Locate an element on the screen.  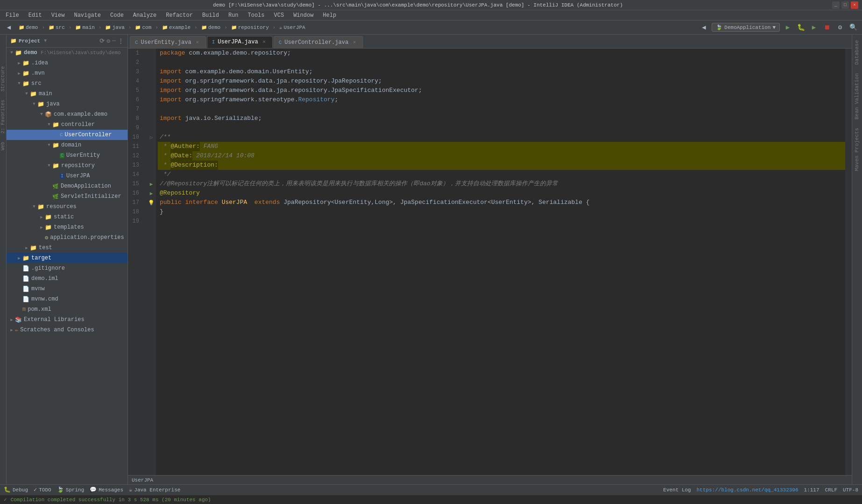
menu-build: Build is located at coordinates (211, 15).